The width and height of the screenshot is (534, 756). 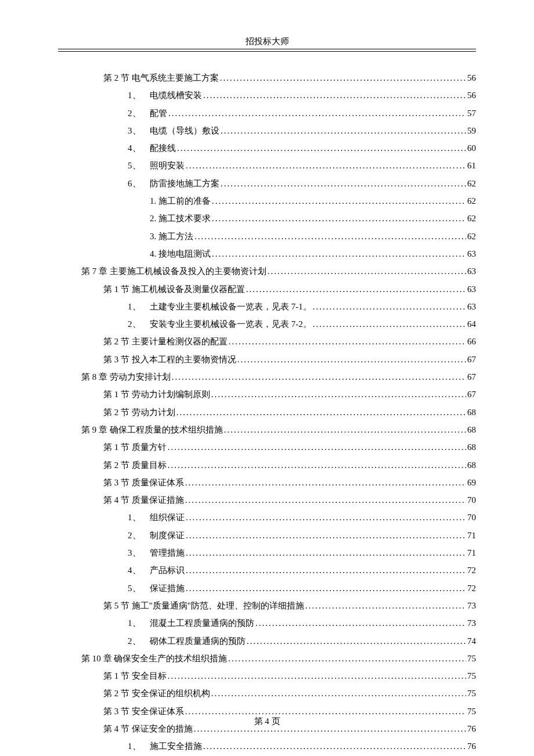 I want to click on toc-entry: 6、防雷接地施工方案62, so click(x=267, y=183).